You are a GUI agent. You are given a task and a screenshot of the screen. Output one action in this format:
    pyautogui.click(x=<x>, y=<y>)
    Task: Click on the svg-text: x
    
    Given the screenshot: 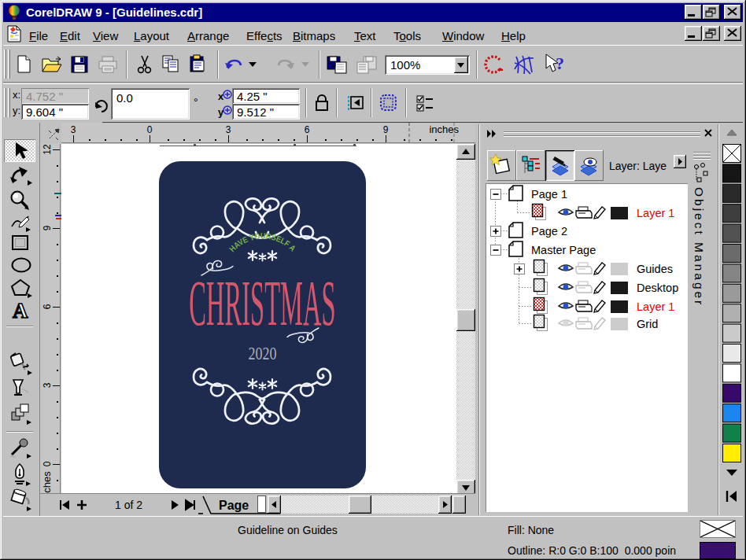 What is the action you would take?
    pyautogui.click(x=221, y=96)
    